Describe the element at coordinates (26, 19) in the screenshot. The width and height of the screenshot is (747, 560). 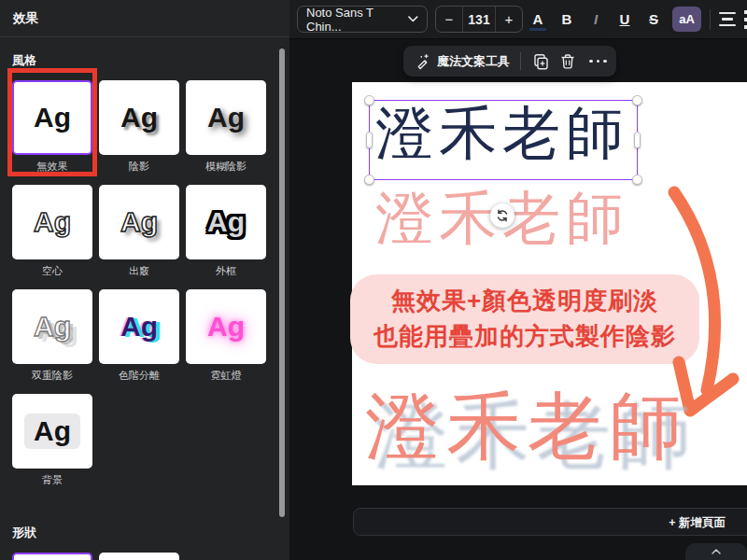
I see `panel-title: 效果` at that location.